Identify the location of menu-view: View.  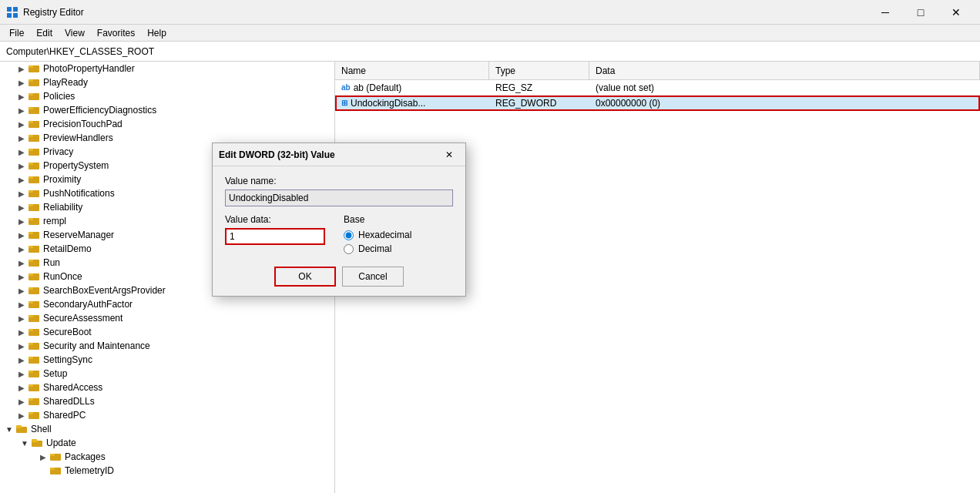
(75, 33).